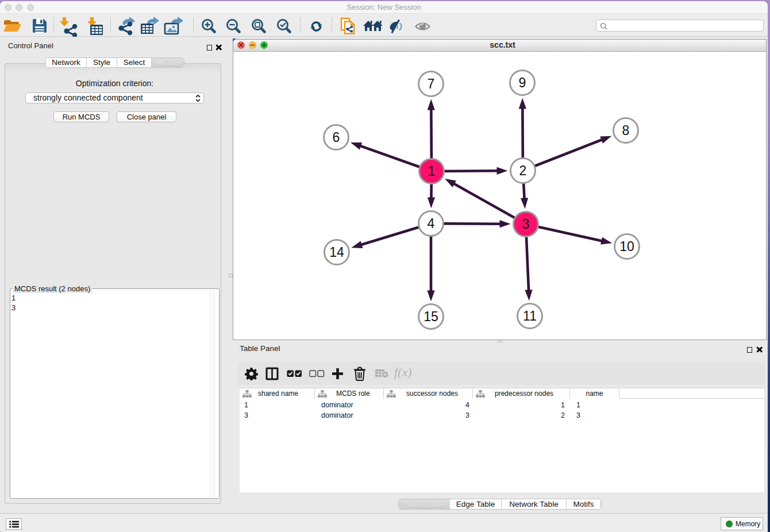 The height and width of the screenshot is (532, 770). Describe the element at coordinates (431, 84) in the screenshot. I see `svg-text: 7` at that location.